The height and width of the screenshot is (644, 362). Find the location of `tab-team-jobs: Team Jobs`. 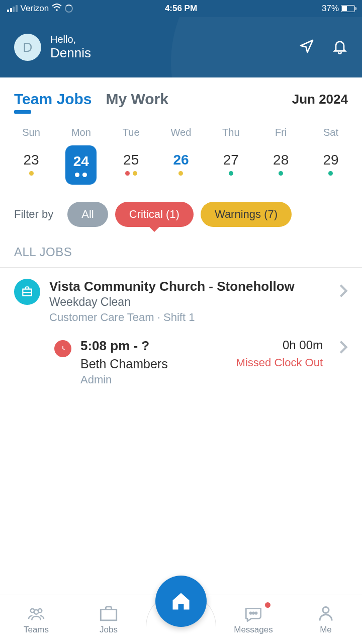

tab-team-jobs: Team Jobs is located at coordinates (53, 99).